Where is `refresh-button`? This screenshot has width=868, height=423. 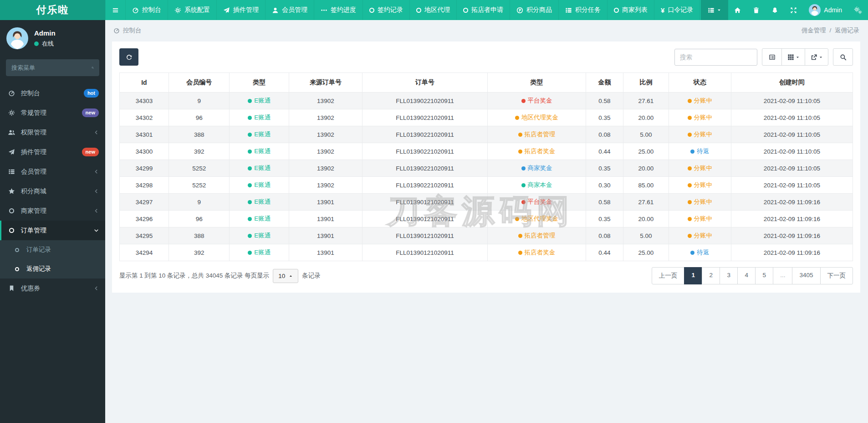
refresh-button is located at coordinates (129, 57).